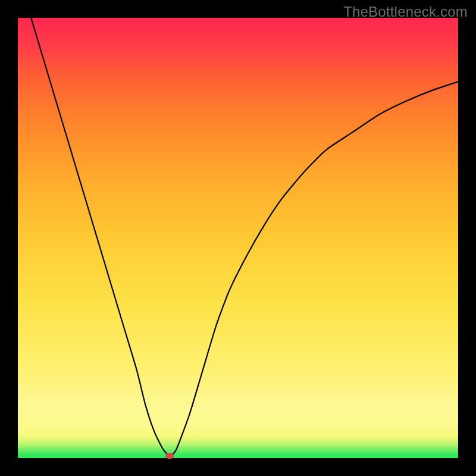  Describe the element at coordinates (170, 456) in the screenshot. I see `optimum-marker` at that location.